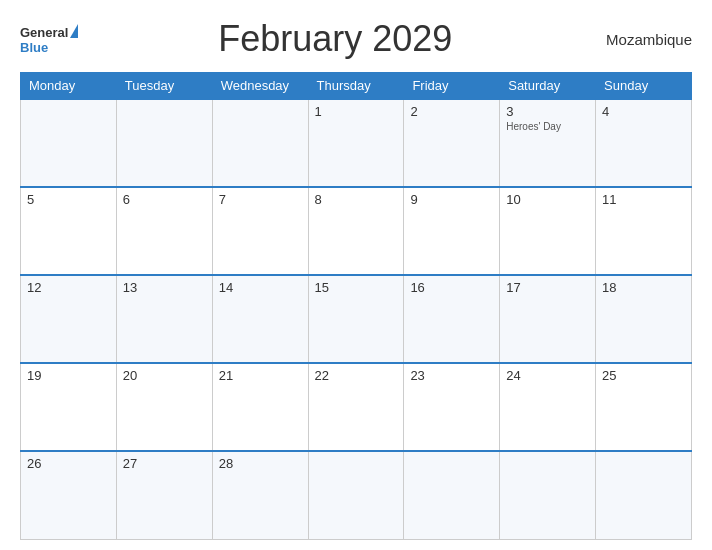  I want to click on logo-triangle-icon, so click(74, 31).